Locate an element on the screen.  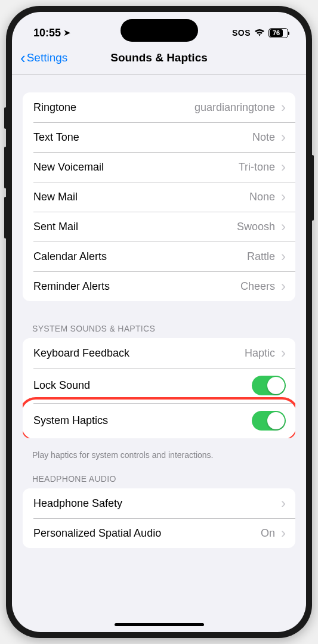
chevron-left-icon: ‹ is located at coordinates (23, 58).